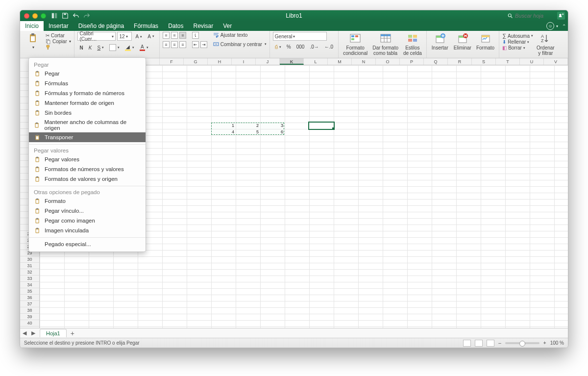 This screenshot has width=588, height=376. Describe the element at coordinates (517, 48) in the screenshot. I see `clear-button: ◧Borrar▾` at that location.